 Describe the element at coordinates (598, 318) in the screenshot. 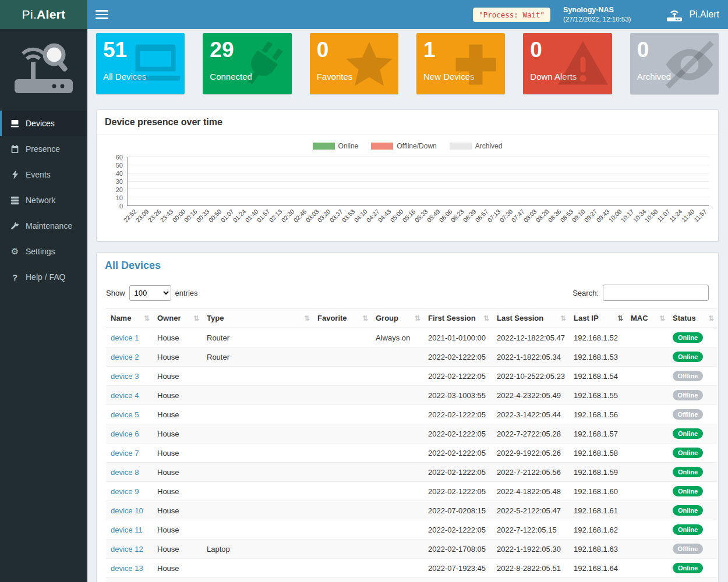

I see `col-header-last-ip: Last IP⇅` at that location.